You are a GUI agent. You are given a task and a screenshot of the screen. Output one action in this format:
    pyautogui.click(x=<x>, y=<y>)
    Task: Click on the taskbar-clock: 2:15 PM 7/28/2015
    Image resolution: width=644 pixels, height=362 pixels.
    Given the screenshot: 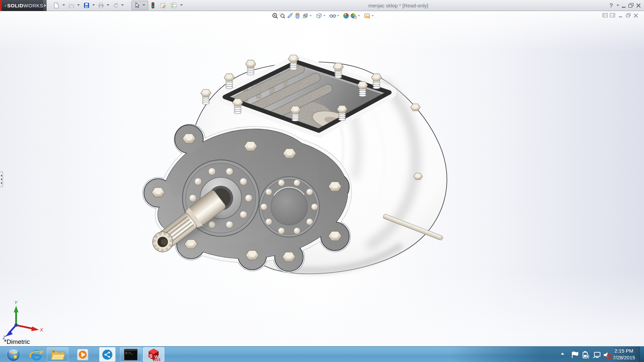 What is the action you would take?
    pyautogui.click(x=624, y=354)
    